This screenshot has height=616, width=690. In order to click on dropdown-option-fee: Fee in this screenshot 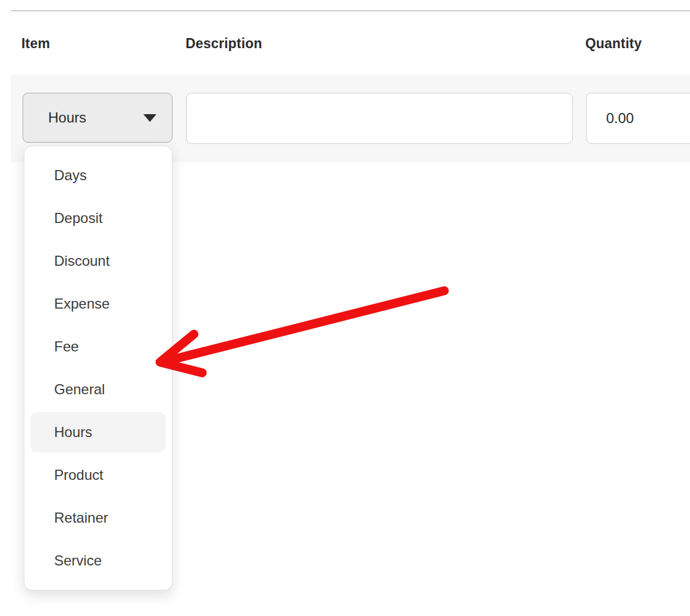, I will do `click(98, 347)`.